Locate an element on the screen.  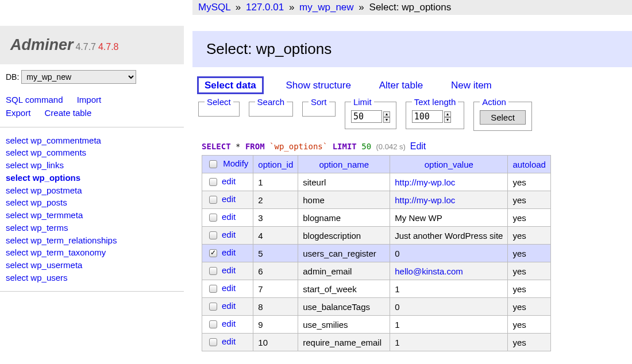
link-sql-command: SQL command is located at coordinates (34, 100).